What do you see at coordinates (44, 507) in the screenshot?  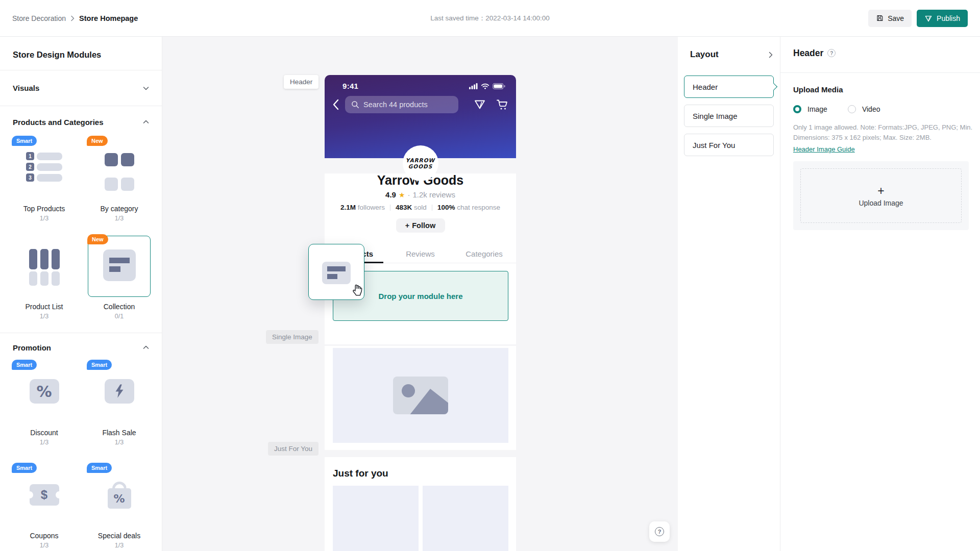 I see `module-coupons: Smart $ Coupons 1/3` at bounding box center [44, 507].